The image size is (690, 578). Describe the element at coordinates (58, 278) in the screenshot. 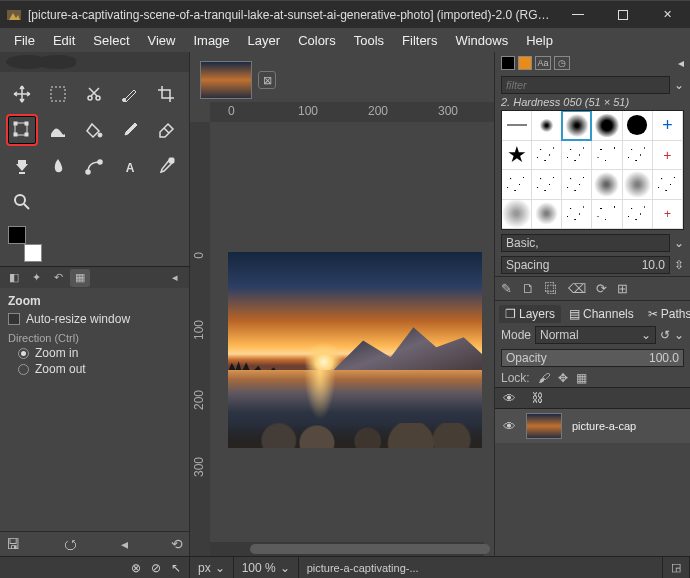

I see `tab-undo-history-icon: ↶` at that location.